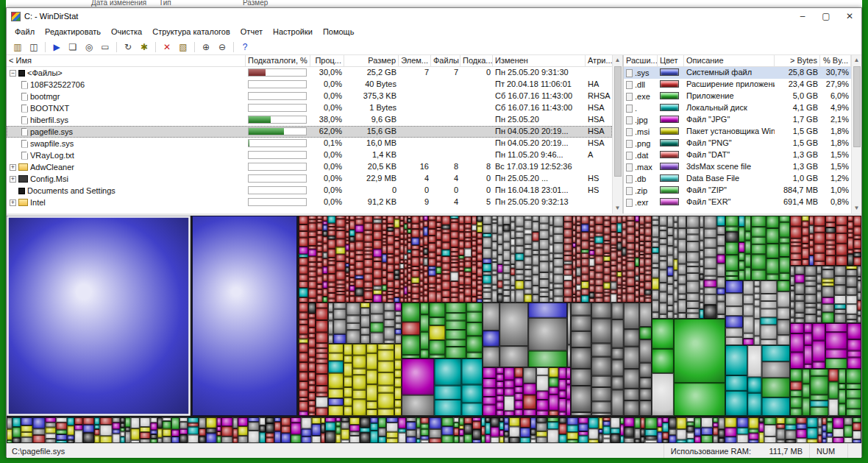  I want to click on ext-desc-cell: Файл "PNG", so click(730, 144).